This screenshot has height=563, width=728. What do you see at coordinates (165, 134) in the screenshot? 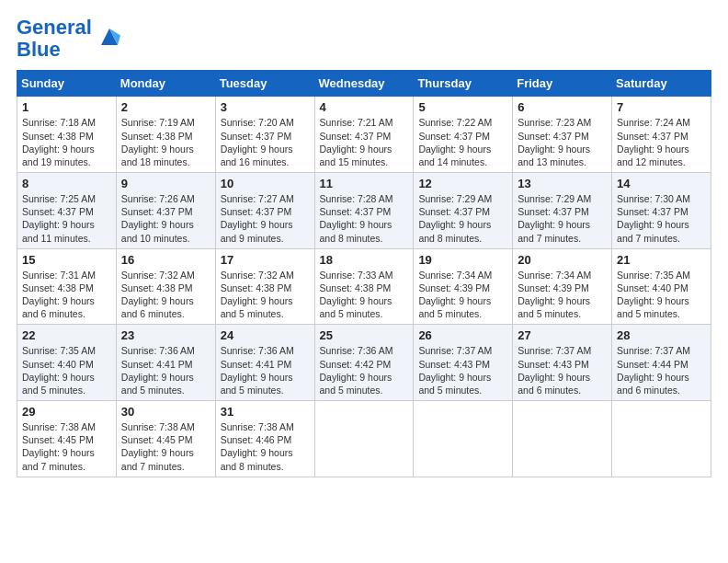
I see `day-cell: 2Sunrise: 7:19 AM Sunset: 4:38 PM Daylig…` at bounding box center [165, 134].